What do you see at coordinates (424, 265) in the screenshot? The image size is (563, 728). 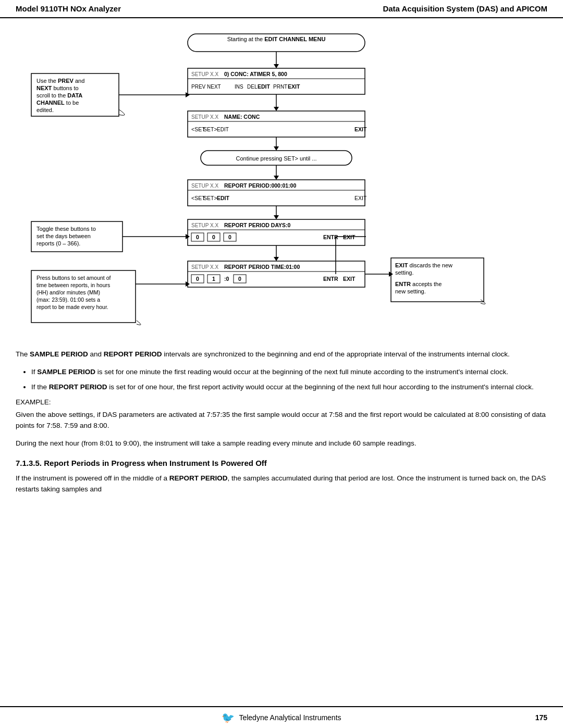 I see `svg-text: EXIT discards the new` at bounding box center [424, 265].